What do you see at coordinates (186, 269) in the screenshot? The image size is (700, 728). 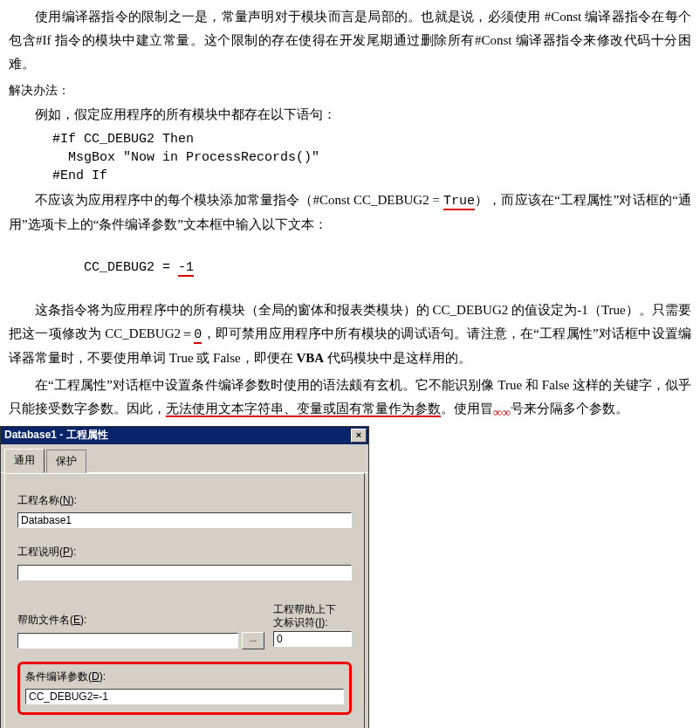 I see `code2-minus1: -1` at bounding box center [186, 269].